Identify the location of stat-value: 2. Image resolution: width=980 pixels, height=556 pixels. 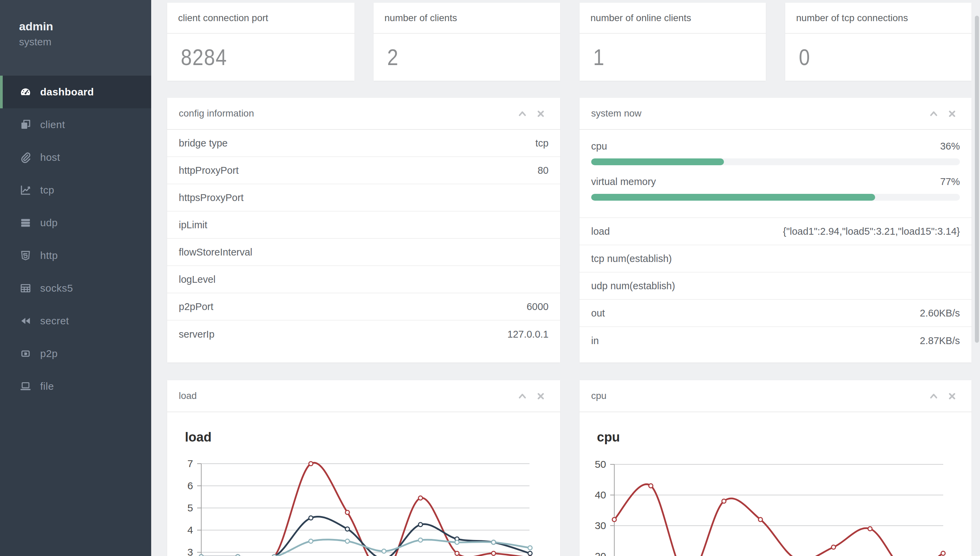
(393, 57).